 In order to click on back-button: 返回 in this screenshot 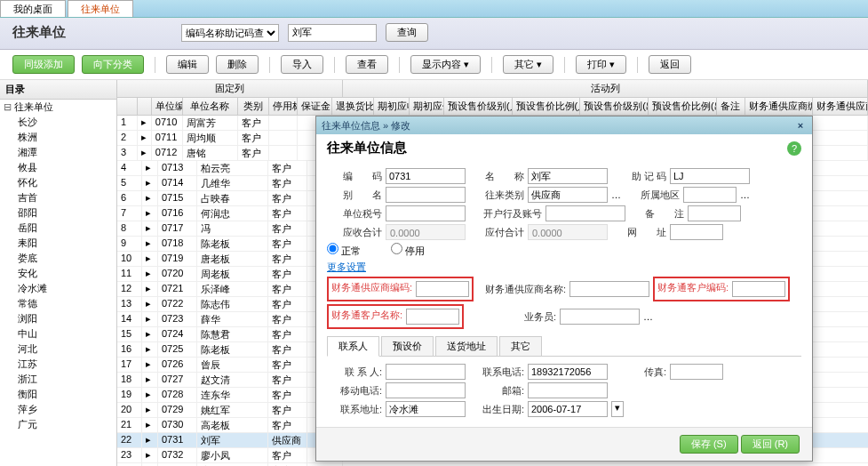, I will do `click(670, 64)`.